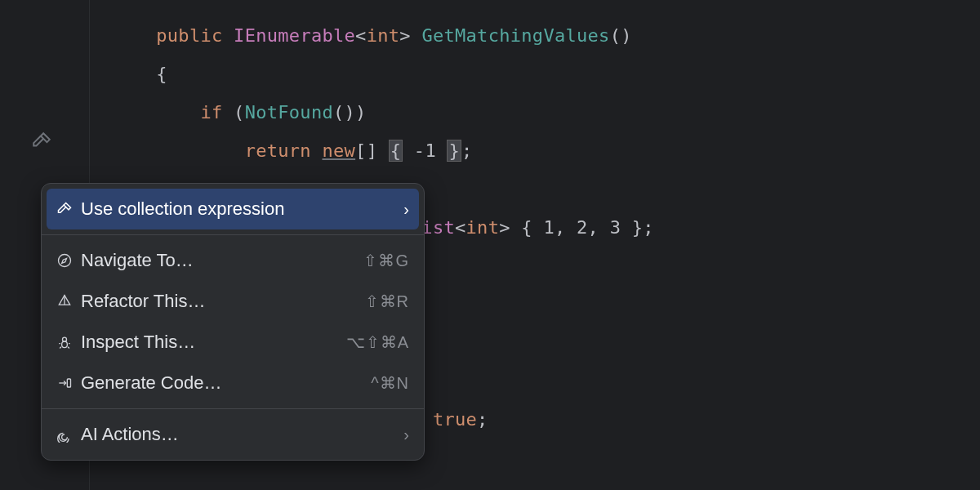 The height and width of the screenshot is (490, 980). I want to click on type-ienumerable: IEnumerable, so click(294, 36).